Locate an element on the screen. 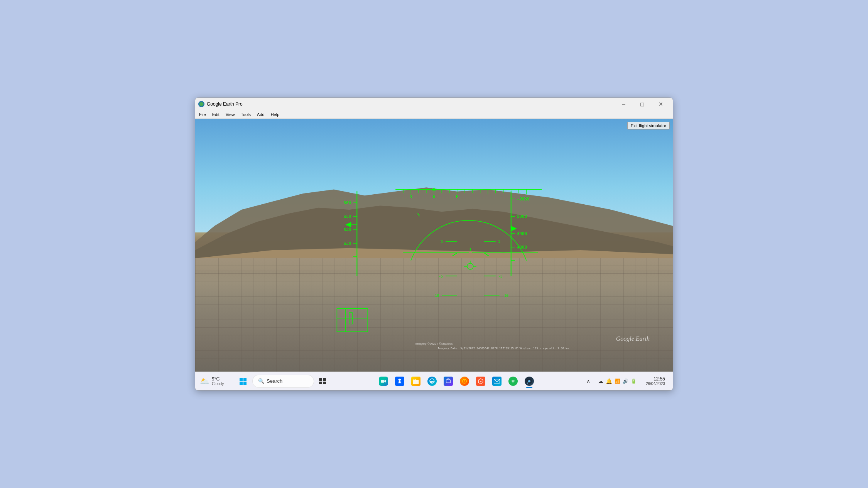 The width and height of the screenshot is (868, 488). windows-logo-icon is located at coordinates (243, 381).